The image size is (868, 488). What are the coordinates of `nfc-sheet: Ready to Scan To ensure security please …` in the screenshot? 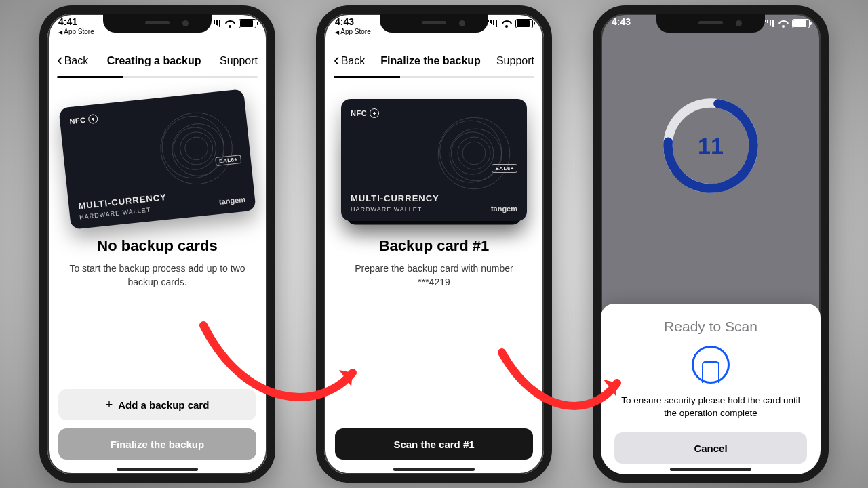 It's located at (711, 389).